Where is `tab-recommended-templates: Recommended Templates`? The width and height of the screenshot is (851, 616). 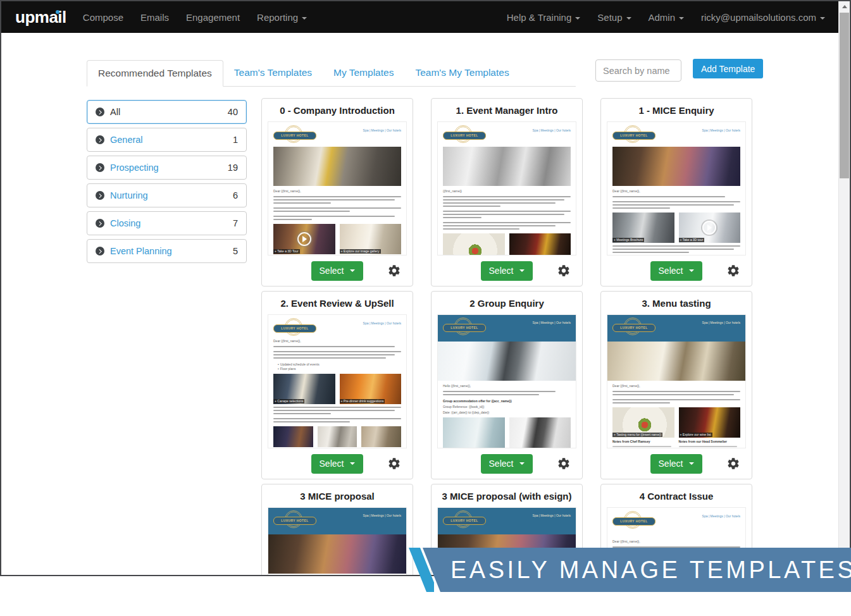
tab-recommended-templates: Recommended Templates is located at coordinates (155, 73).